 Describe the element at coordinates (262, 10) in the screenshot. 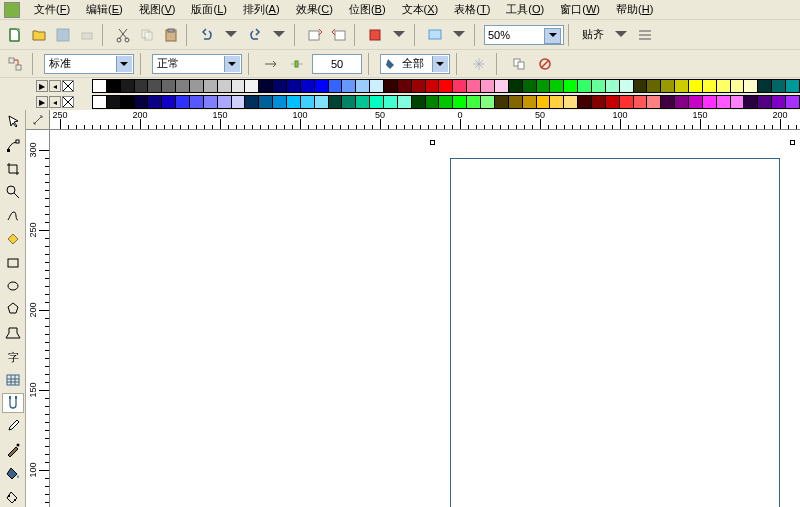

I see `menu-排列: 排列(A)` at that location.